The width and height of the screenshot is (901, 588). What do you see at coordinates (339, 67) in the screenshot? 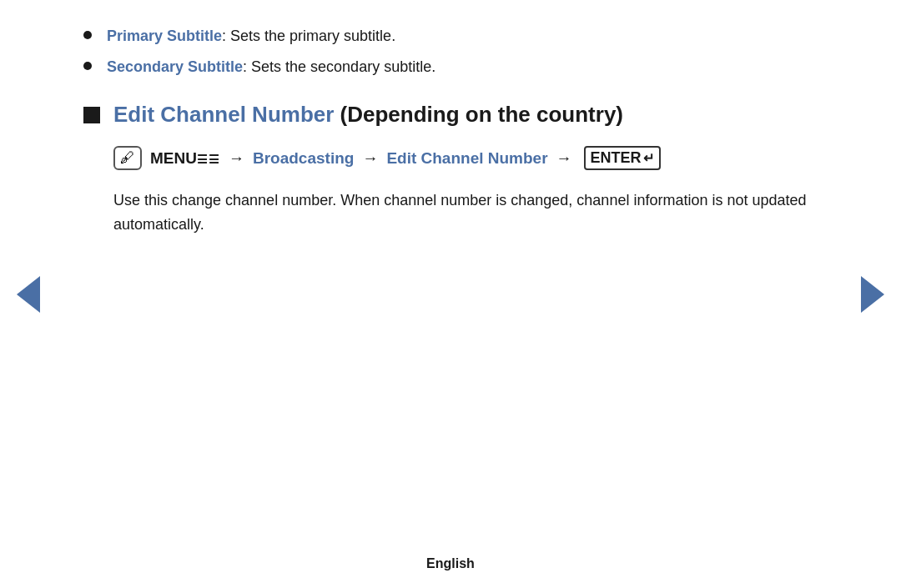
I see `secondary-subtitle-desc: : Sets the secondary subtitle.` at bounding box center [339, 67].